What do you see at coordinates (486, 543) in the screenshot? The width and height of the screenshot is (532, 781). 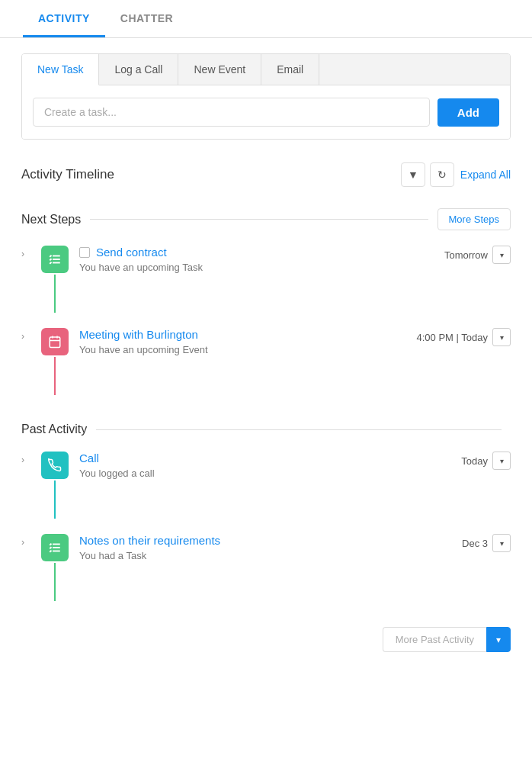 I see `item-meta-4: Dec 3 ▾` at bounding box center [486, 543].